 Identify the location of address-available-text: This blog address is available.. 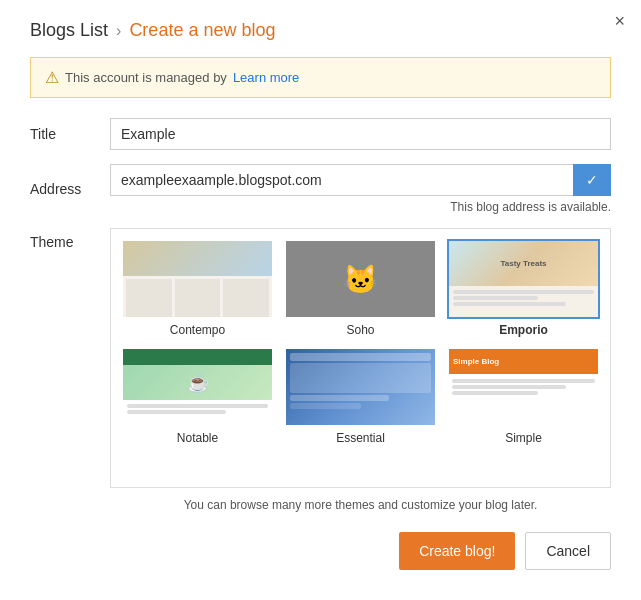
(360, 207).